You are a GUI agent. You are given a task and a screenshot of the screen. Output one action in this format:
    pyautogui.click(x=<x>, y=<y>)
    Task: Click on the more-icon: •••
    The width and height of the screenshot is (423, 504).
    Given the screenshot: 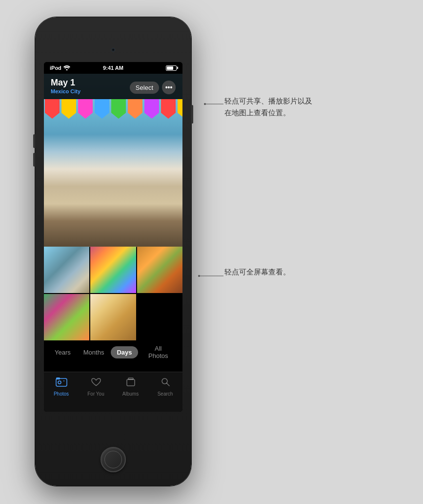 What is the action you would take?
    pyautogui.click(x=169, y=87)
    